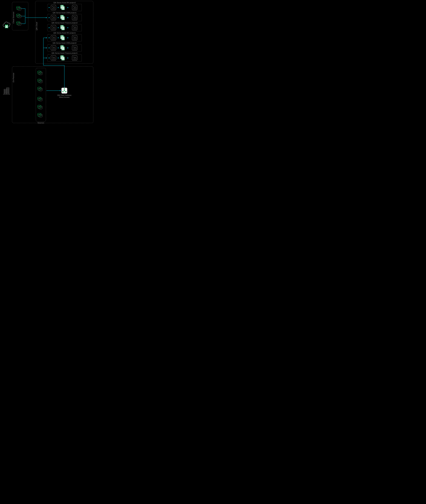 This screenshot has width=426, height=504. I want to click on connector-cloud, so click(34, 16).